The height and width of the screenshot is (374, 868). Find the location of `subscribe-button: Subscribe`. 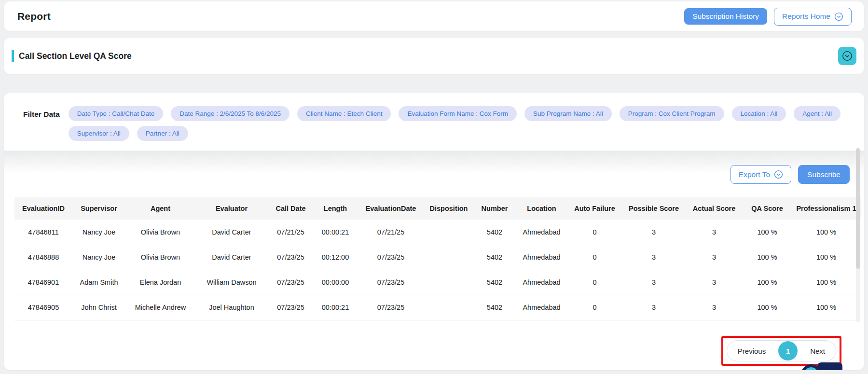

subscribe-button: Subscribe is located at coordinates (824, 175).